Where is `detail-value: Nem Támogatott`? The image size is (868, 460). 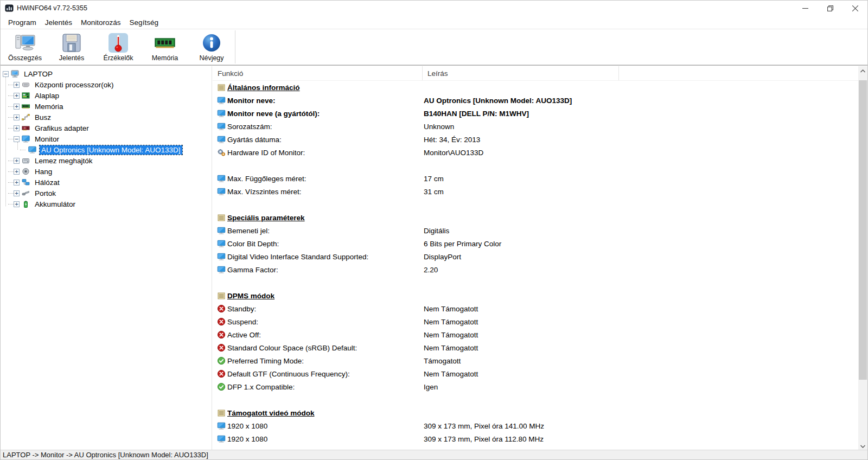 detail-value: Nem Támogatott is located at coordinates (641, 309).